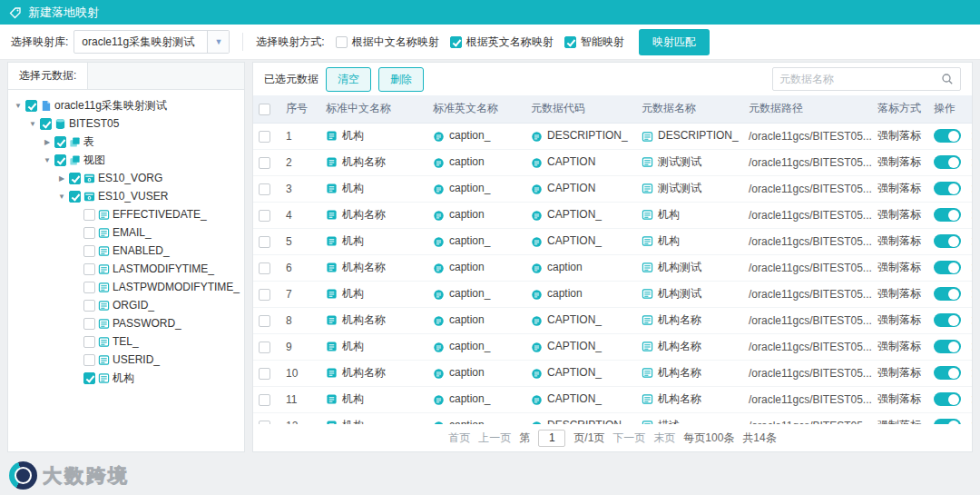  I want to click on tree-node: ENABLED_, so click(126, 251).